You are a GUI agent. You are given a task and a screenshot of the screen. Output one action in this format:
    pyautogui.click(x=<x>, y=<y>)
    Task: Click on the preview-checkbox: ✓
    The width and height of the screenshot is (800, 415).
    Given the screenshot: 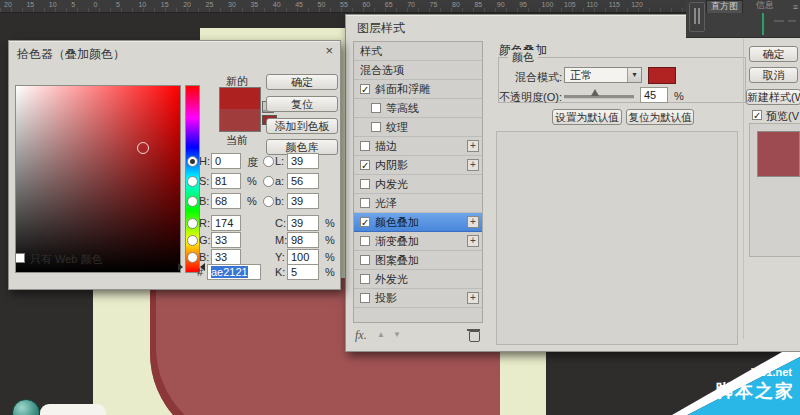 What is the action you would take?
    pyautogui.click(x=757, y=115)
    